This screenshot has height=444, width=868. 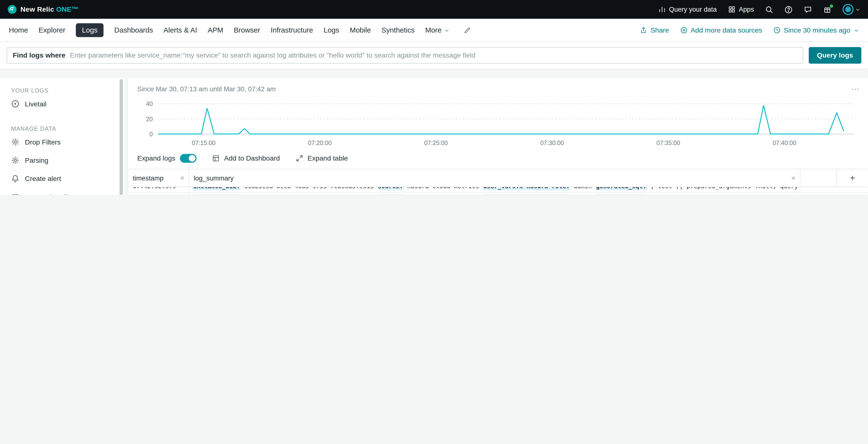 I want to click on nav-more-menu: More, so click(x=437, y=30).